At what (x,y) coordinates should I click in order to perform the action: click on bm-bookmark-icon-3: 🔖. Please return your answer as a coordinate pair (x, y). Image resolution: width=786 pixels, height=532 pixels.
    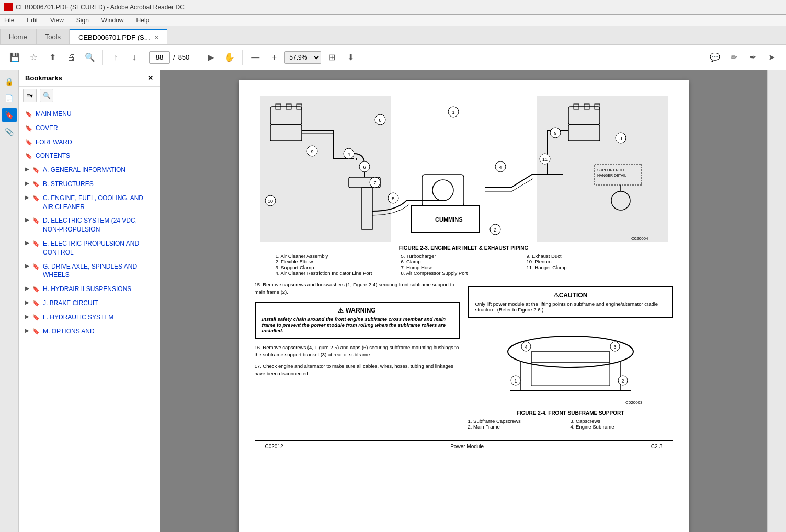
    Looking at the image, I should click on (29, 142).